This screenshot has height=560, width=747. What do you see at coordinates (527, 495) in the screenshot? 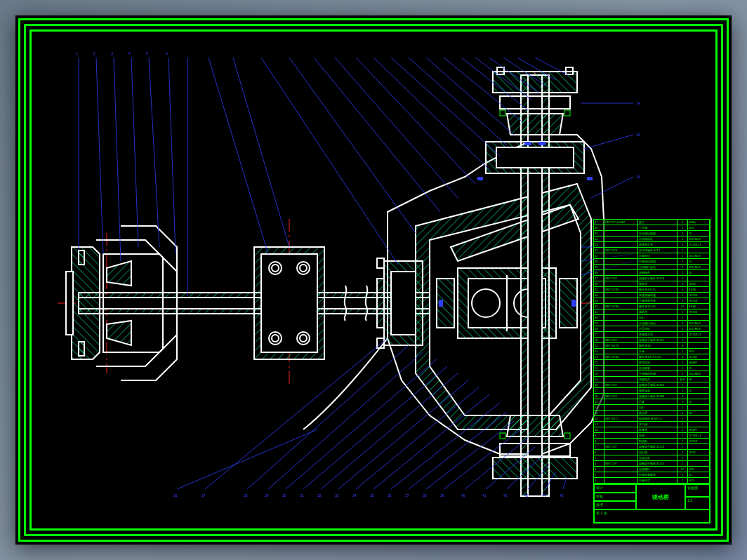
I see `svg-text: 43` at bounding box center [527, 495].